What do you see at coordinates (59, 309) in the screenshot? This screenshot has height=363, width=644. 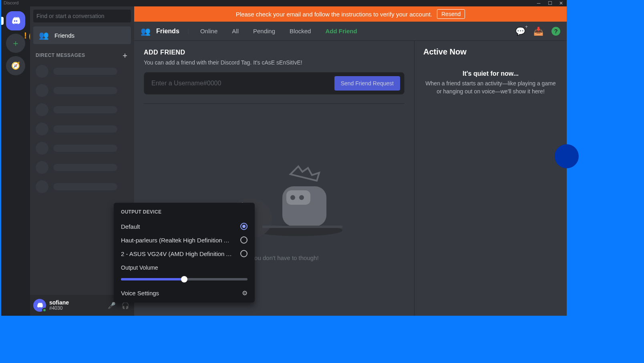 I see `user-tag: #4030` at bounding box center [59, 309].